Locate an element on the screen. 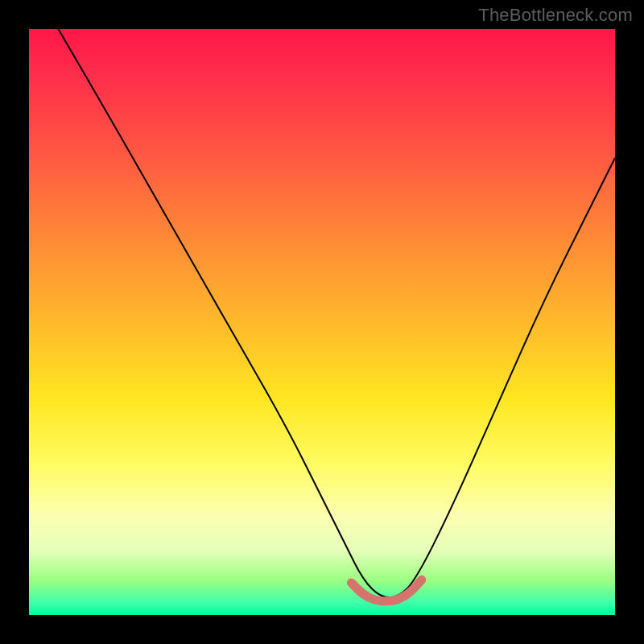  watermark-text: TheBottleneck.com is located at coordinates (555, 15).